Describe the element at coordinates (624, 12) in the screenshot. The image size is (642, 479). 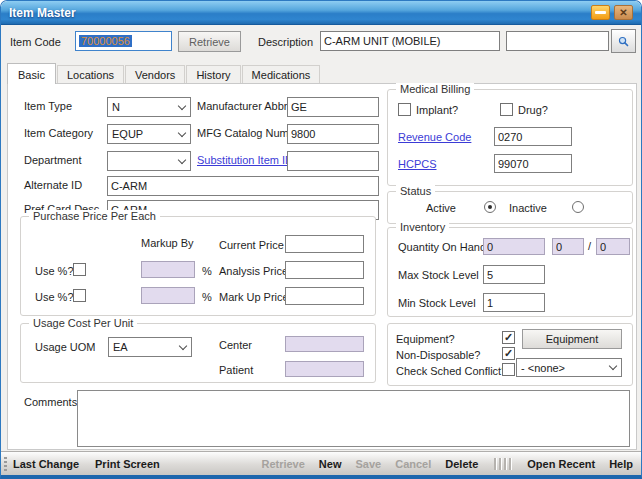
I see `close-button: ✕` at that location.